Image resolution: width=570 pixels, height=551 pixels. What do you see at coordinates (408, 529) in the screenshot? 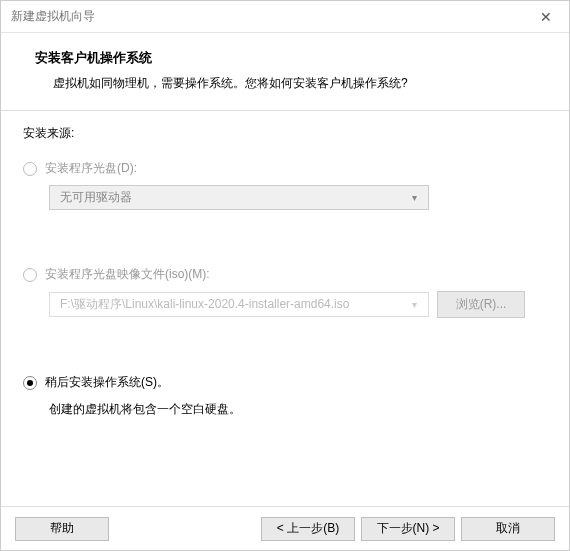
I see `next-button: 下一步(N) >` at bounding box center [408, 529].